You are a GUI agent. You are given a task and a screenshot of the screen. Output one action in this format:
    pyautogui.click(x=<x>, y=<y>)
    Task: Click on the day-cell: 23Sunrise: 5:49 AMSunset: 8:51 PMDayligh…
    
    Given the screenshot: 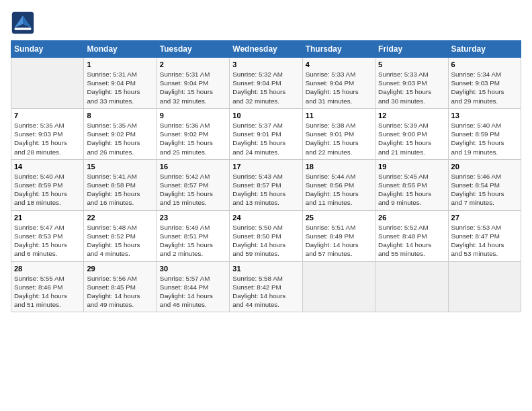 What is the action you would take?
    pyautogui.click(x=193, y=236)
    